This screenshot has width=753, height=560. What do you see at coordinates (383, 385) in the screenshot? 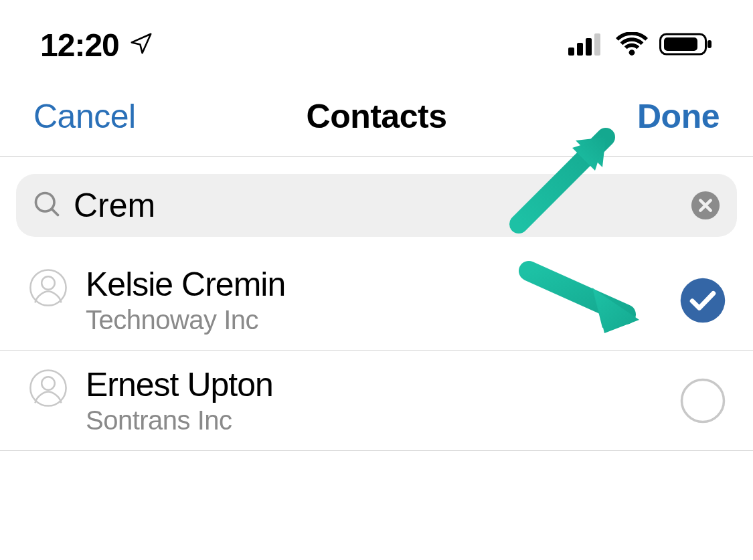
I see `contact-name: Ernest Upton` at bounding box center [383, 385].